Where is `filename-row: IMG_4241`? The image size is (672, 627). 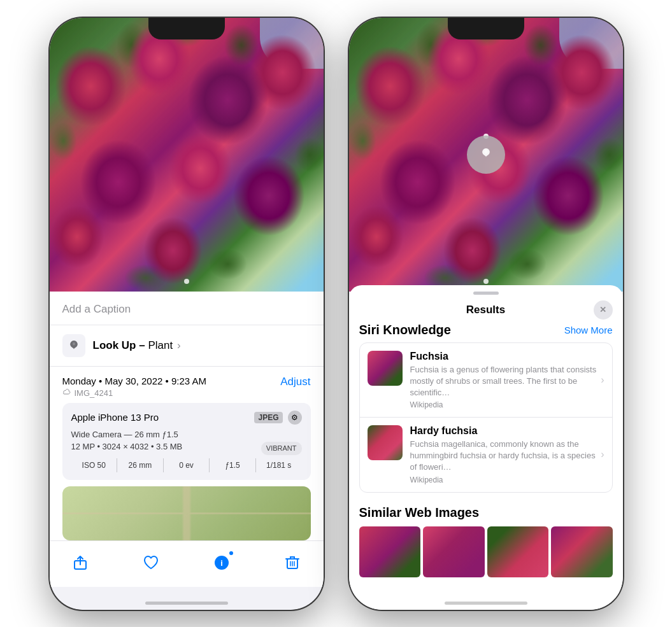
filename-row: IMG_4241 is located at coordinates (134, 393).